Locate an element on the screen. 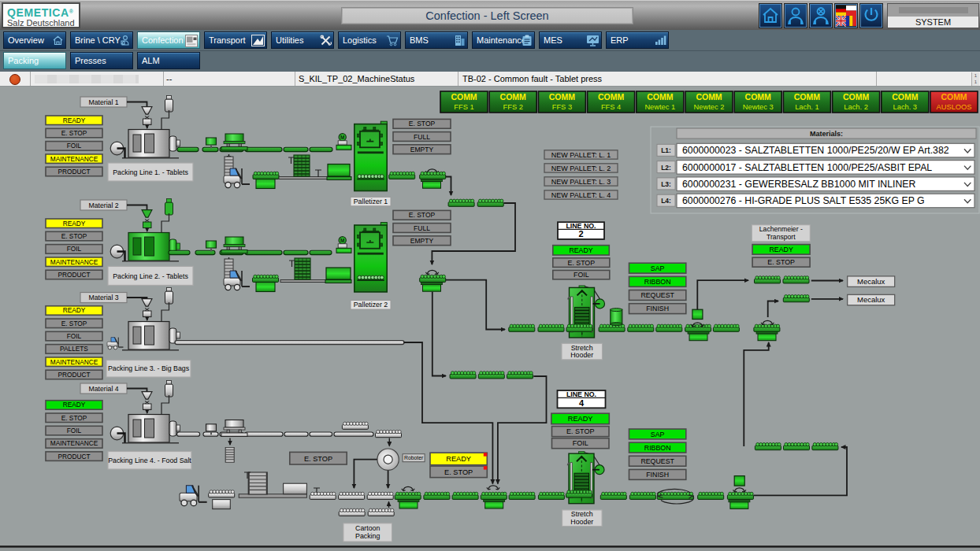 This screenshot has height=551, width=980. svg-text: FFS 2 is located at coordinates (514, 107).